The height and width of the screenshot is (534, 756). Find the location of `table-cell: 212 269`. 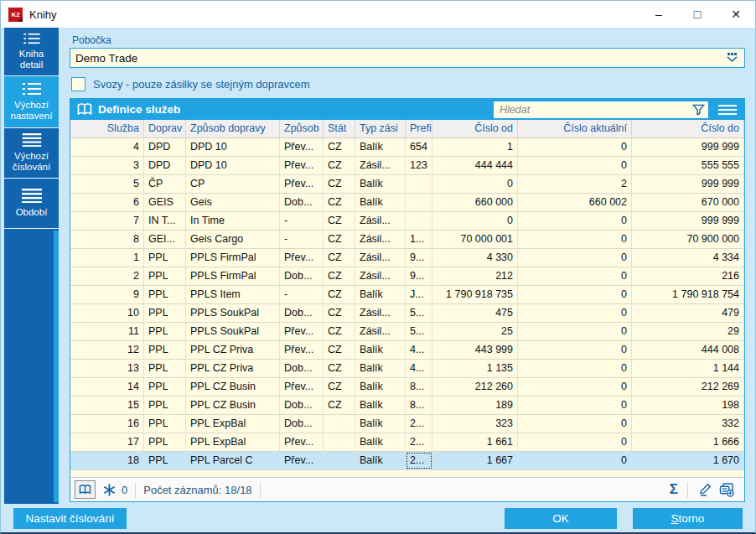

table-cell: 212 269 is located at coordinates (688, 387).